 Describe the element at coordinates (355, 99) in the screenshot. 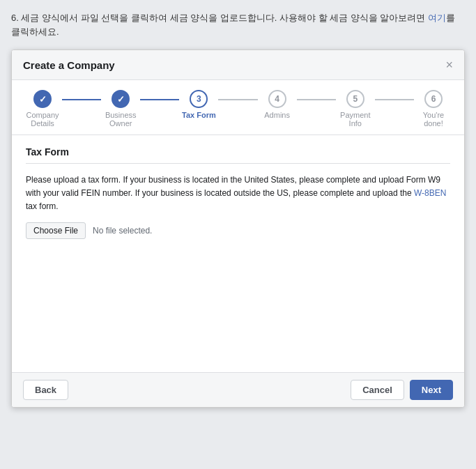

I see `step5-number: 5` at that location.